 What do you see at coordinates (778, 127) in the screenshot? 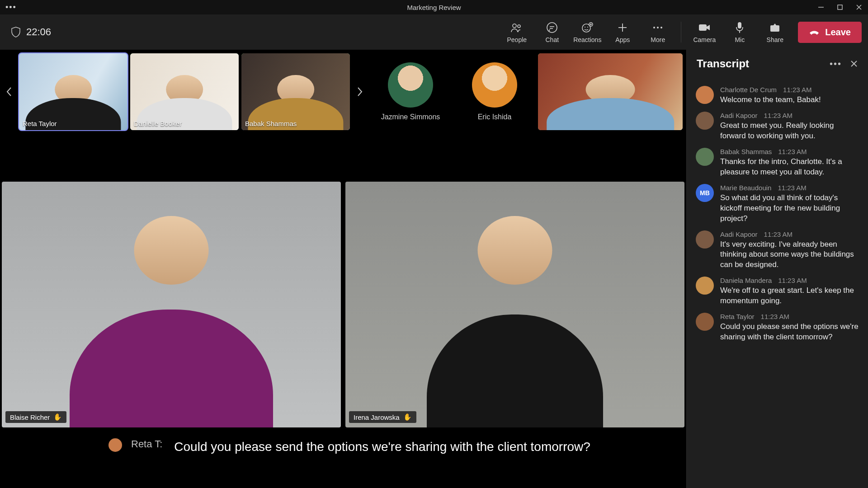
I see `transcript-item: Aadi Kapoor11:23 AMGreat to meet you. Re…` at bounding box center [778, 127].